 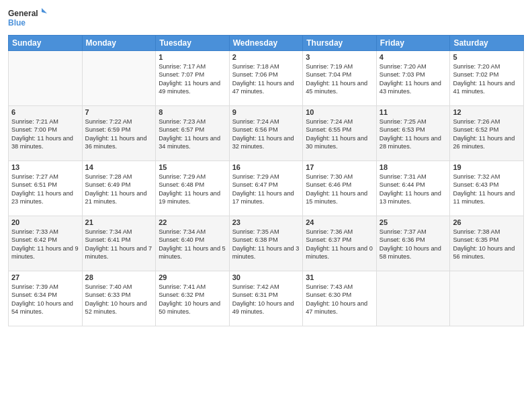 What do you see at coordinates (340, 57) in the screenshot?
I see `day-number: 3` at bounding box center [340, 57].